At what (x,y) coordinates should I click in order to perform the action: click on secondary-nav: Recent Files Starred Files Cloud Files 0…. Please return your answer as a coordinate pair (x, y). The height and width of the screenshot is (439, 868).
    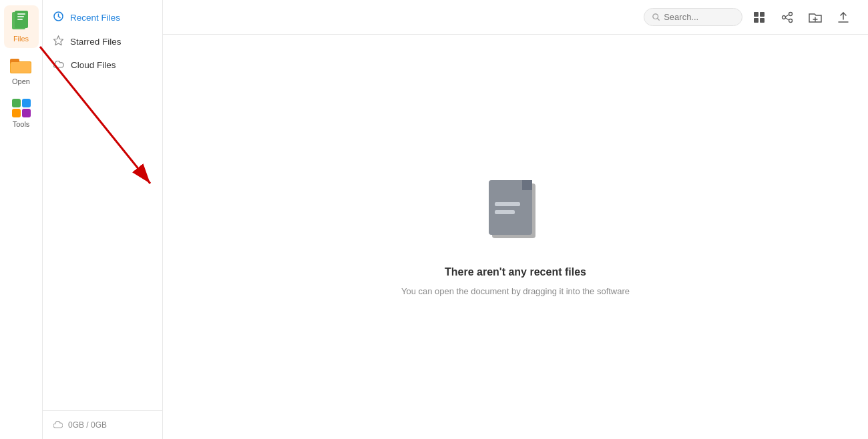
    Looking at the image, I should click on (103, 220).